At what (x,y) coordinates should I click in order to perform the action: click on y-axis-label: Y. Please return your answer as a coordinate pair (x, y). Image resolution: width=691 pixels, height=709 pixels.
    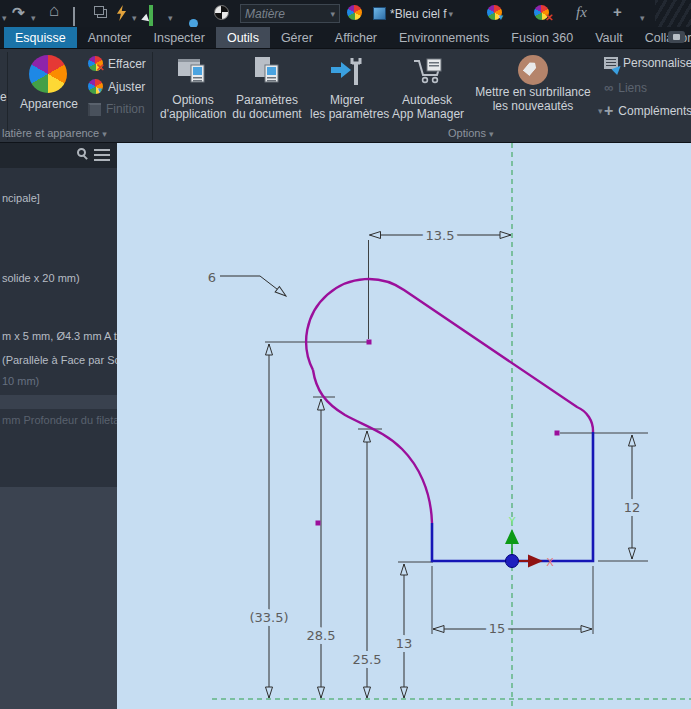
    Looking at the image, I should click on (512, 522).